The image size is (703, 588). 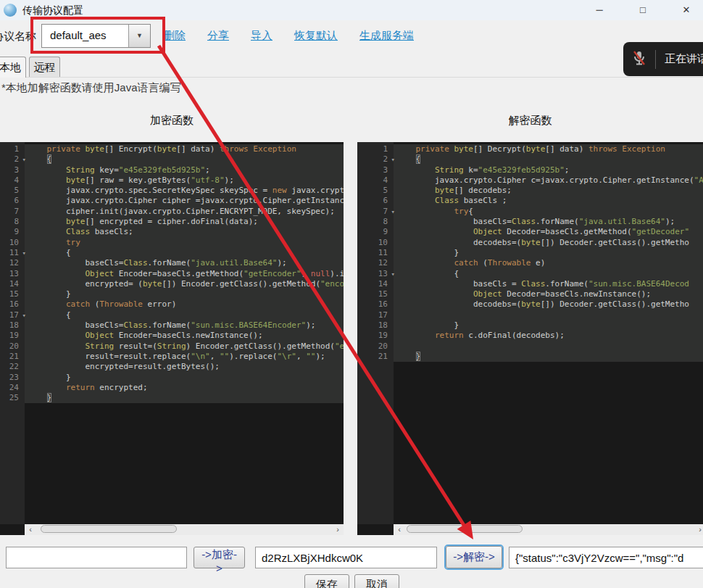 I want to click on code-line: 9 Object Decoder=baseCls.getMethod("getD…, so click(x=531, y=232).